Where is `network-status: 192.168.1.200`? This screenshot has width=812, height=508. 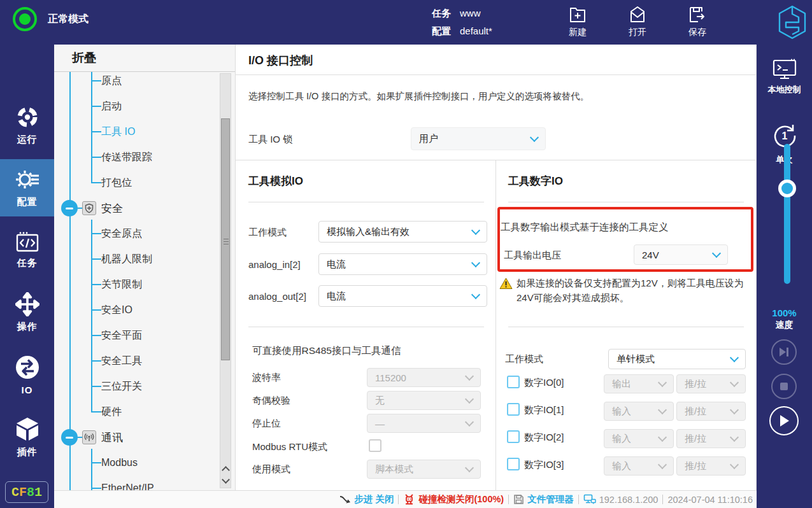 network-status: 192.168.1.200 is located at coordinates (621, 499).